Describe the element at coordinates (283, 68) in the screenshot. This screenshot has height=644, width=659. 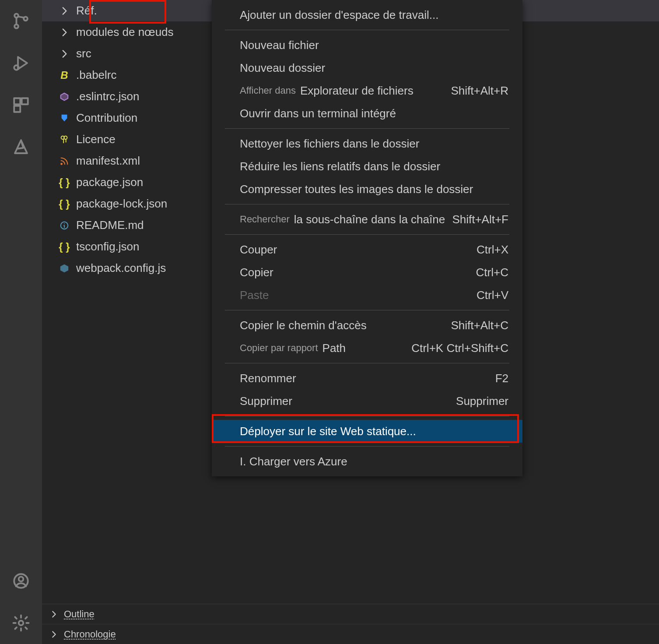
I see `menu-label: Nouveau dossier` at that location.